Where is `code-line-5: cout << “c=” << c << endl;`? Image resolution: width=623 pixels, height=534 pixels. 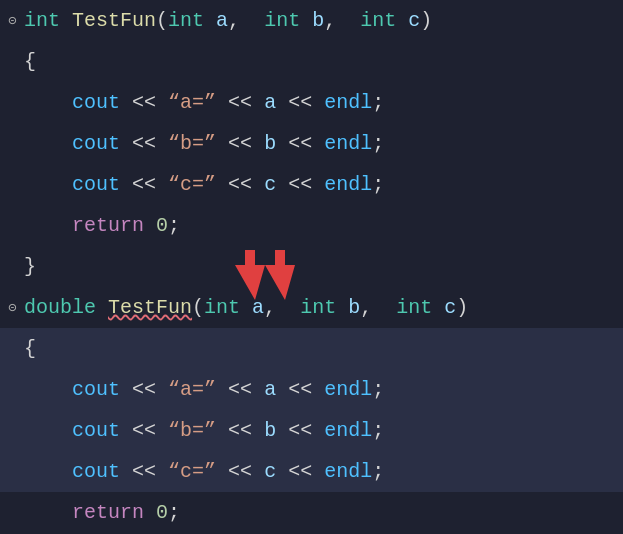 code-line-5: cout << “c=” << c << endl; is located at coordinates (312, 184).